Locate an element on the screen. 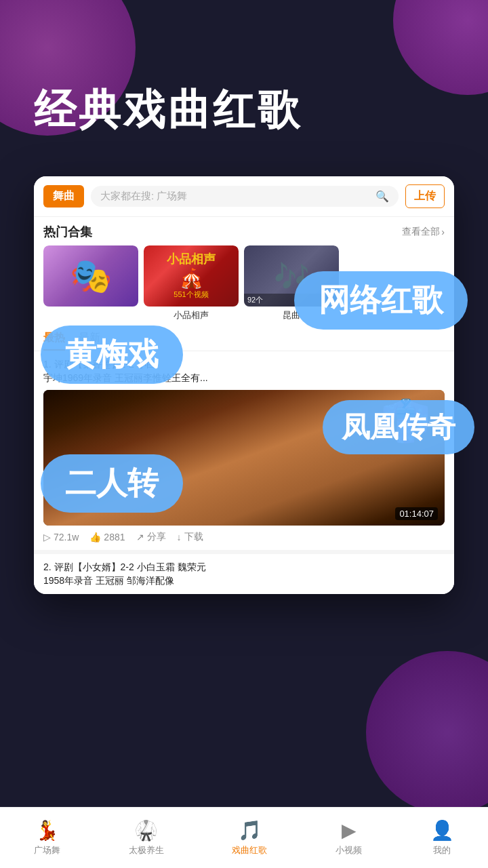  bg-circle-top-right is located at coordinates (441, 47).